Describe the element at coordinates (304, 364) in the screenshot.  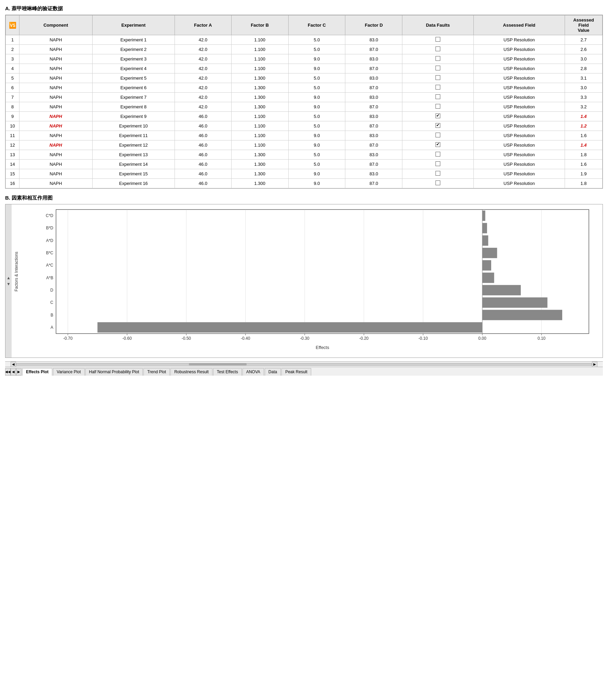
I see `horizontal-scrollbar: ◀ ▶` at that location.